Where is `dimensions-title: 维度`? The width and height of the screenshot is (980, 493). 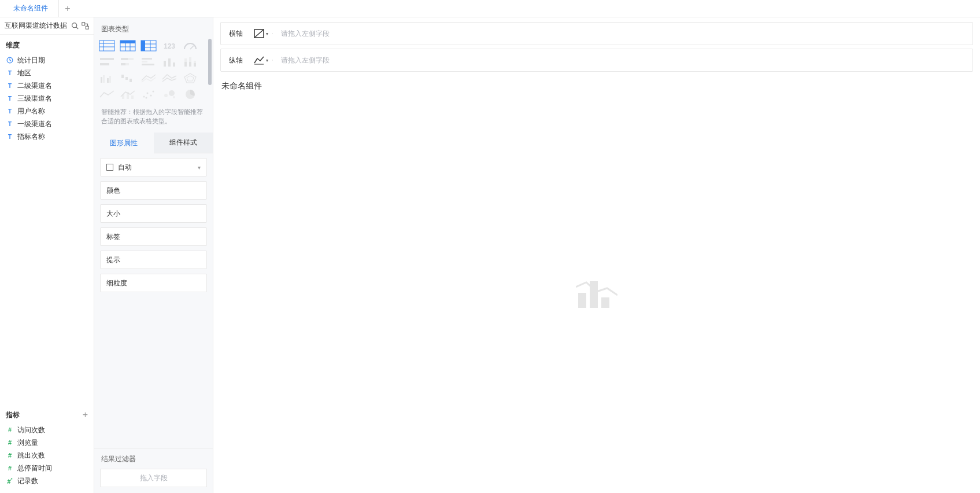 dimensions-title: 维度 is located at coordinates (47, 44).